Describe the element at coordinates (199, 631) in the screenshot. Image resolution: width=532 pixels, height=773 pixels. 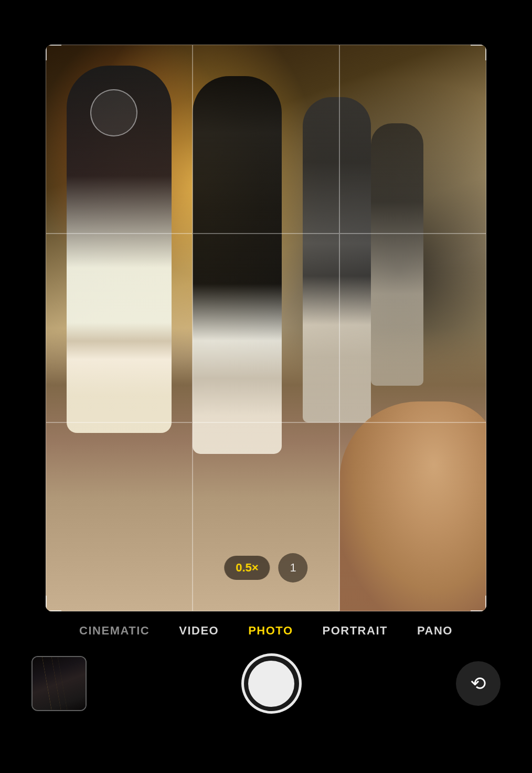
I see `mode-video: VIDEO` at that location.